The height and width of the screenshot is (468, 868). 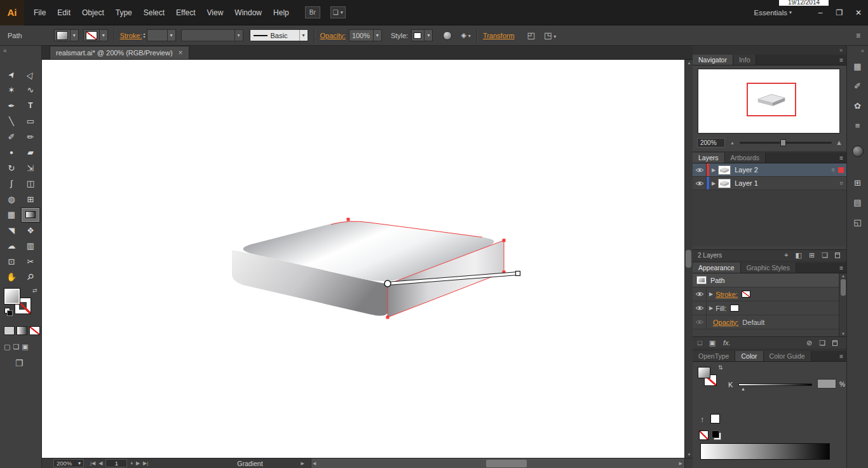 What do you see at coordinates (746, 294) in the screenshot?
I see `stroke-none-swatch` at bounding box center [746, 294].